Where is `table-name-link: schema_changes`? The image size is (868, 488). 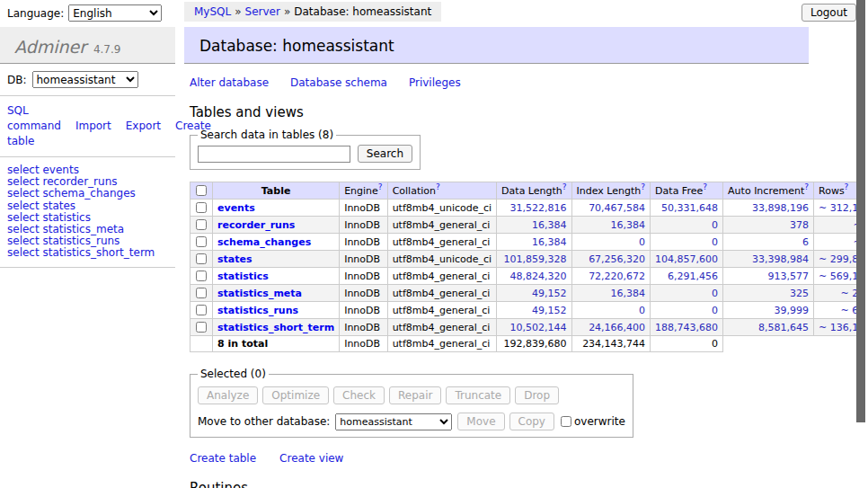
table-name-link: schema_changes is located at coordinates (264, 243).